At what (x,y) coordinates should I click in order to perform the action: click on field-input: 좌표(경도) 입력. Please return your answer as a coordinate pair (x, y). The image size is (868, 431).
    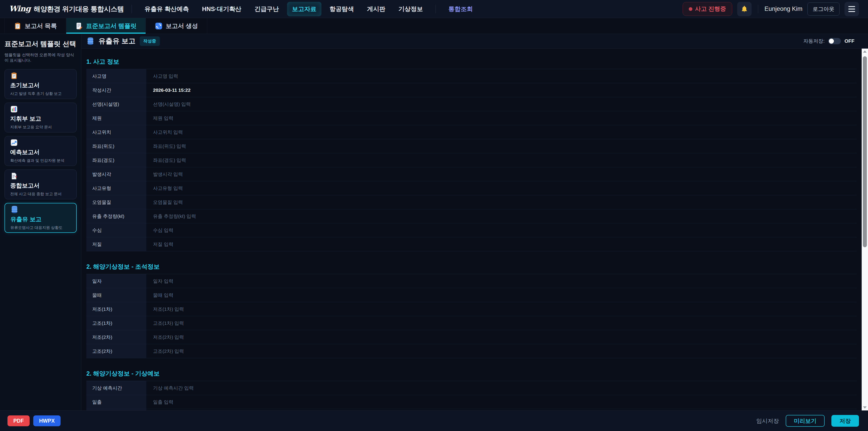
    Looking at the image, I should click on (501, 160).